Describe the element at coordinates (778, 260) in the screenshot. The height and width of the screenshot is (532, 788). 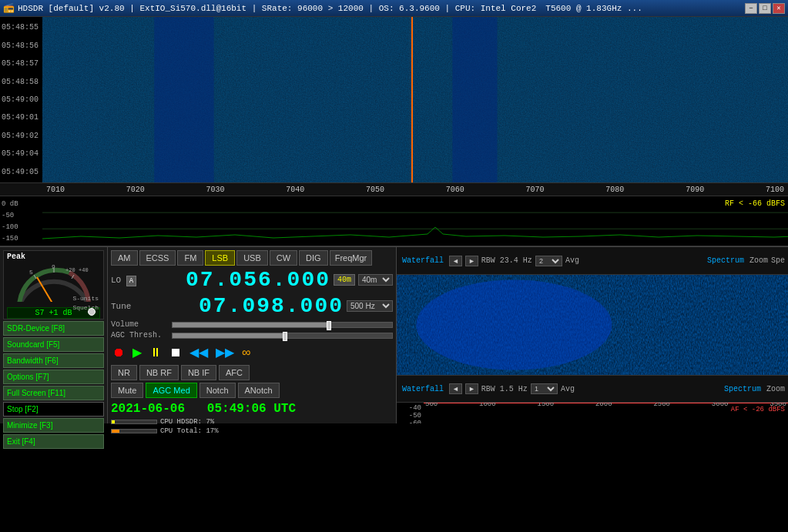
I see `spe-label: Spe` at that location.